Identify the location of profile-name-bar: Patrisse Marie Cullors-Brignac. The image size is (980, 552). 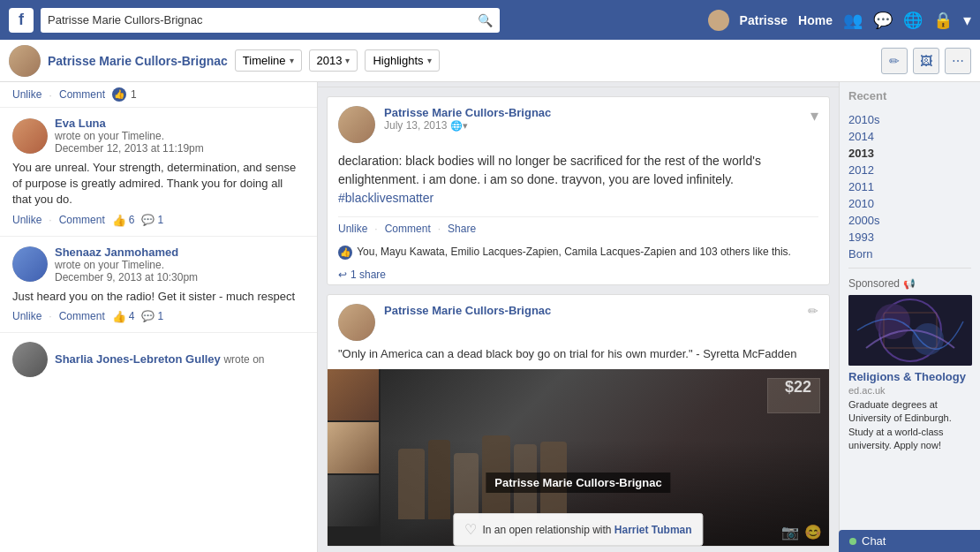
(138, 61).